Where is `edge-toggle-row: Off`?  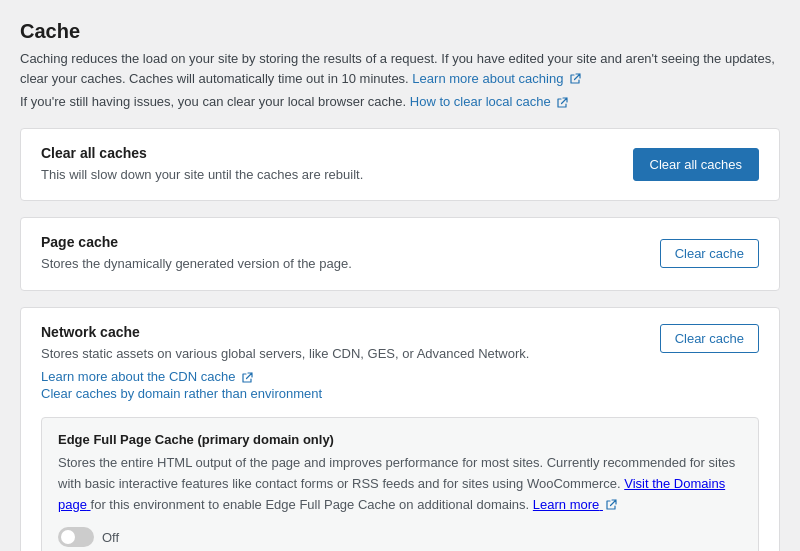
edge-toggle-row: Off is located at coordinates (400, 537).